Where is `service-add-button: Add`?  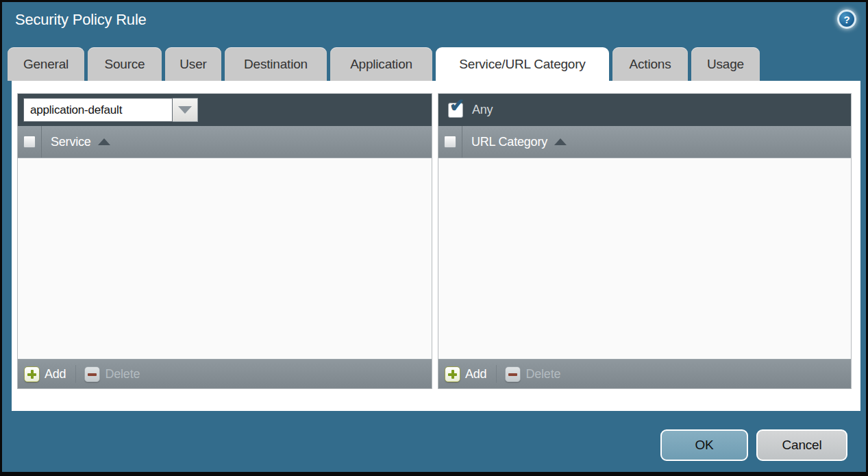
service-add-button: Add is located at coordinates (45, 374).